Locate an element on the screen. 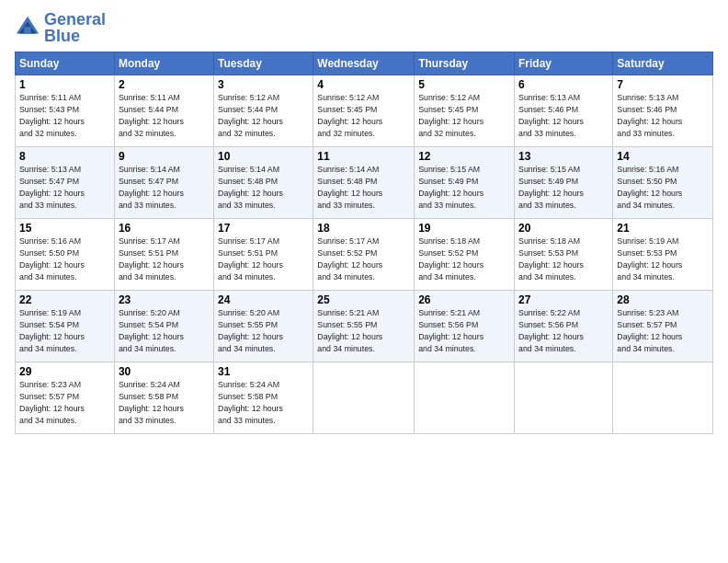 The image size is (728, 563). cell-info: Sunrise: 5:17 AMSunset: 5:52 PMDaylight:… is located at coordinates (349, 259).